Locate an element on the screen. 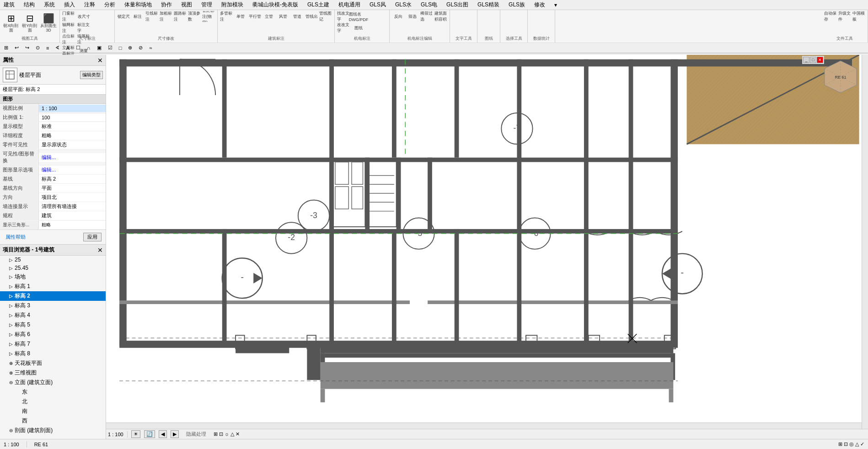 This screenshot has height=449, width=868. btn-bold-mark: 加粗标注 is located at coordinates (166, 16).